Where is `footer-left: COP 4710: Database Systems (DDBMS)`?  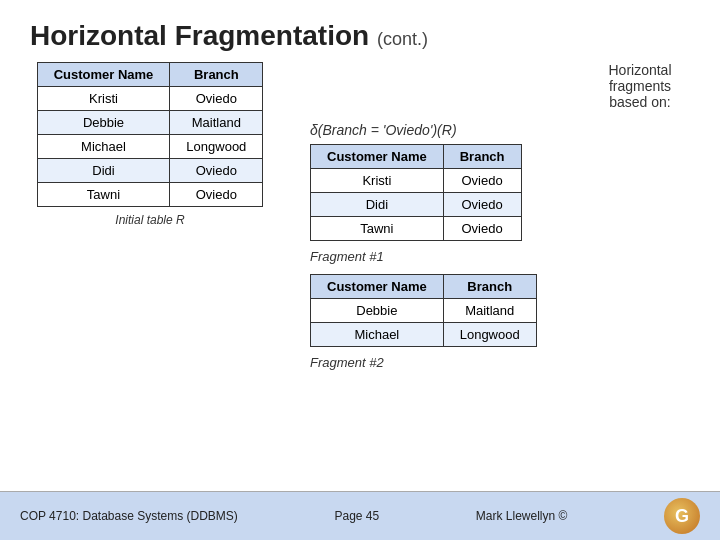 footer-left: COP 4710: Database Systems (DDBMS) is located at coordinates (129, 516).